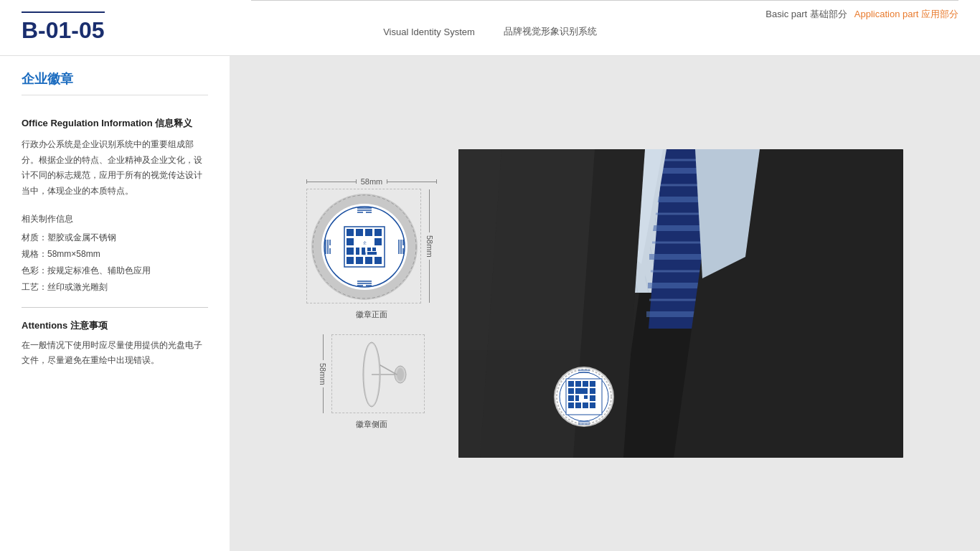  I want to click on header-left: B-01-05, so click(136, 27).